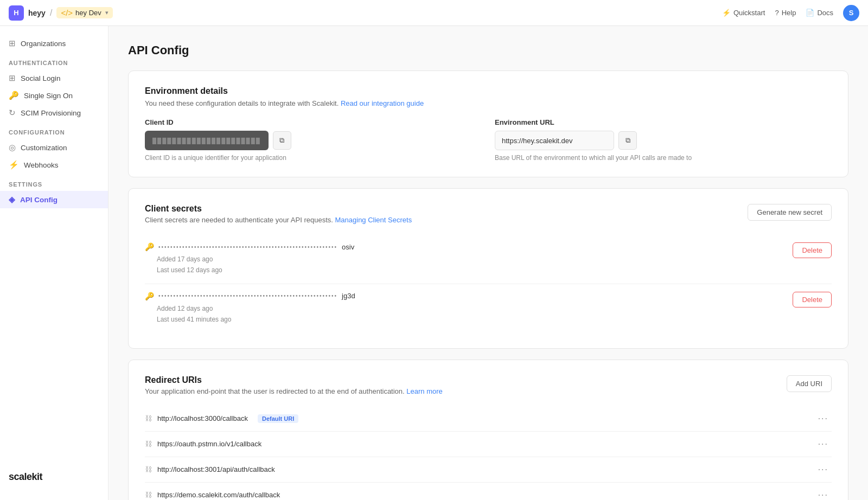 The width and height of the screenshot is (868, 500). I want to click on uris-card-title: Redirect URIs, so click(294, 380).